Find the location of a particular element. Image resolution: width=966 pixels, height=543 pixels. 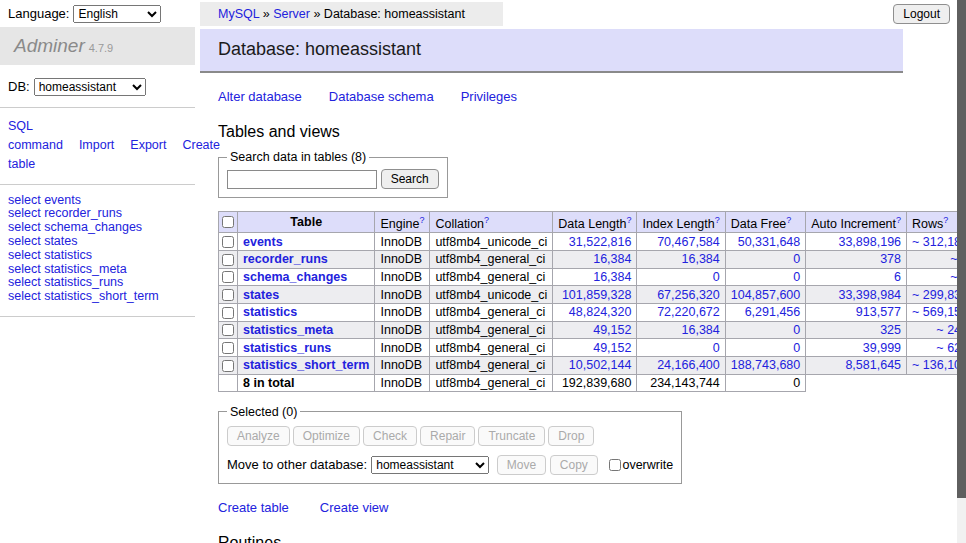

auto-increment-link: 6 is located at coordinates (898, 277).